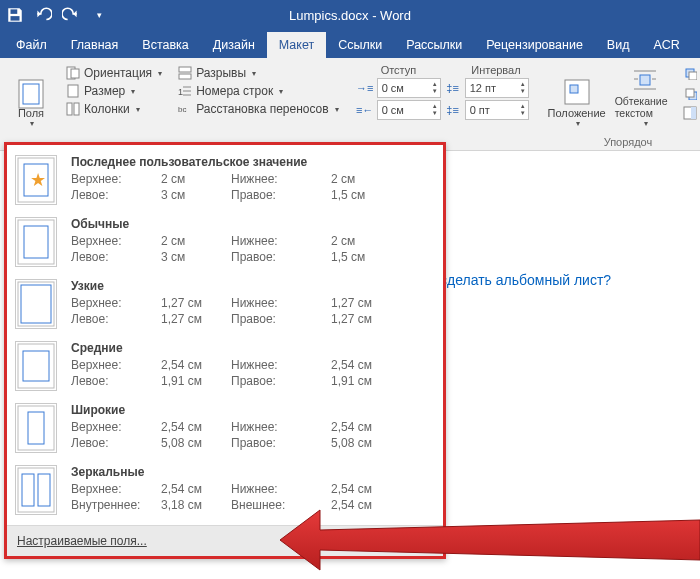  I want to click on margins-button: Поля ▾, so click(31, 96).